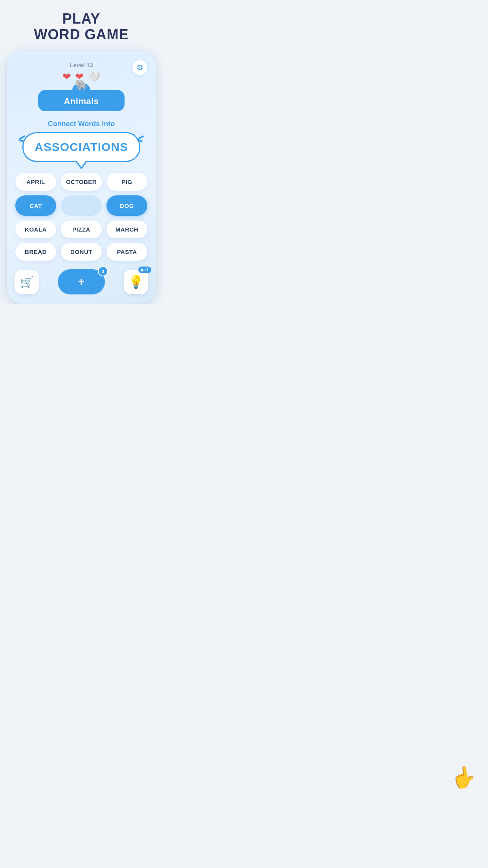 The width and height of the screenshot is (488, 868). I want to click on shop-button: 🛒, so click(27, 282).